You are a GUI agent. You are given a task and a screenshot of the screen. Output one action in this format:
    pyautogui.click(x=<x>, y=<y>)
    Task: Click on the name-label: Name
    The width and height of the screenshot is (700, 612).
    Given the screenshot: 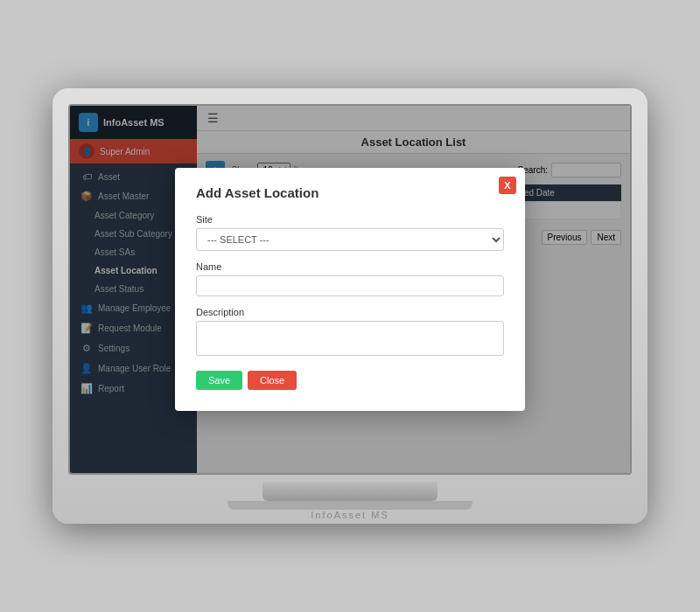 What is the action you would take?
    pyautogui.click(x=350, y=267)
    